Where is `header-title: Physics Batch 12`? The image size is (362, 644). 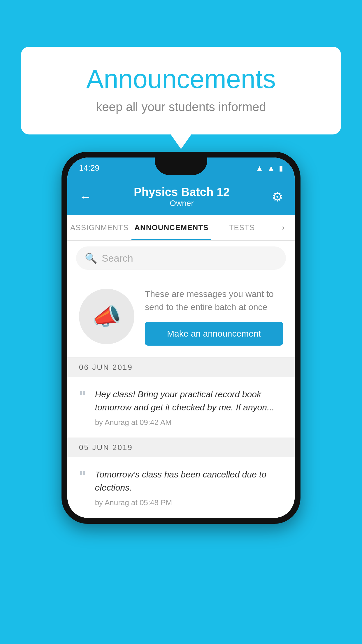
header-title: Physics Batch 12 is located at coordinates (182, 192).